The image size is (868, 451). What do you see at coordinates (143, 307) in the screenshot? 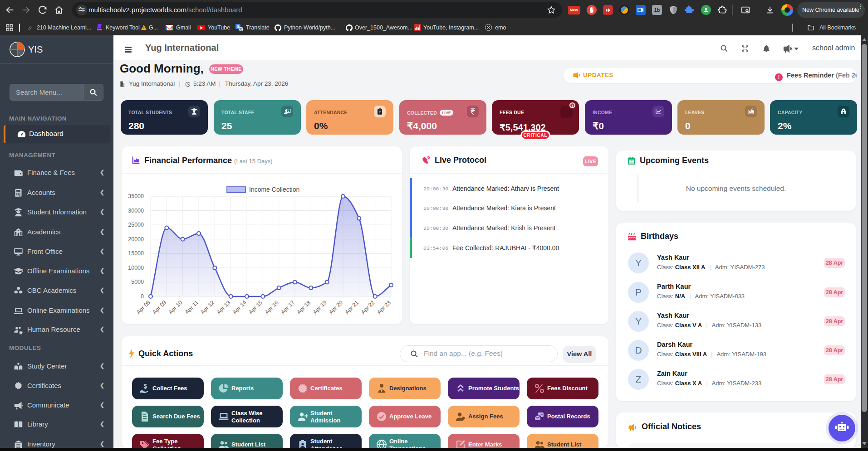
I see `svg-text: Apr 08` at bounding box center [143, 307].